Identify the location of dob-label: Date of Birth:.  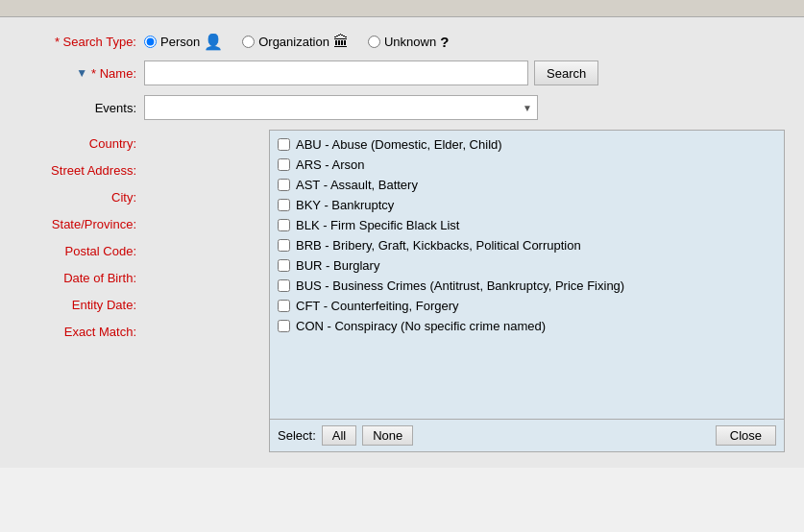
(82, 278).